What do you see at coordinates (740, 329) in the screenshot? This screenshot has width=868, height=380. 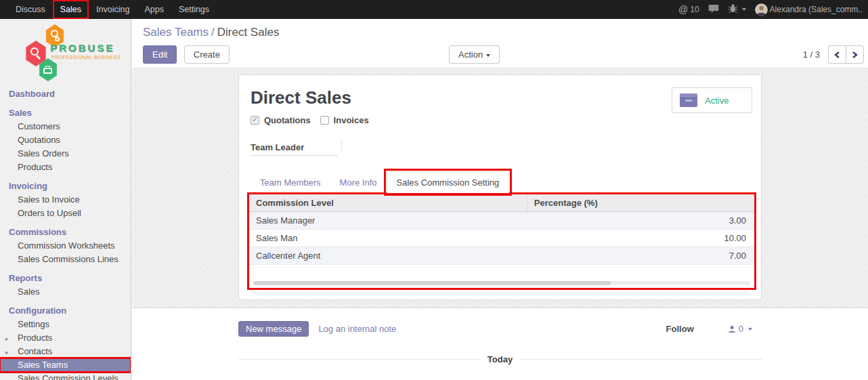 I see `followers-menu: 0` at bounding box center [740, 329].